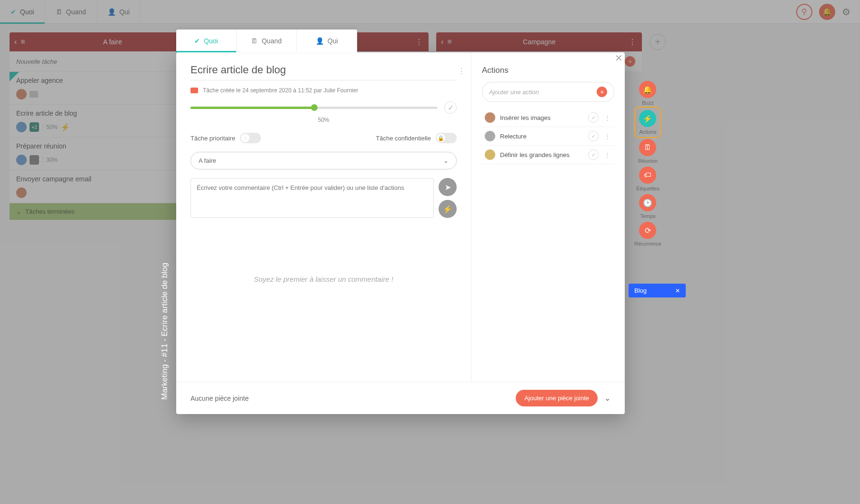 The height and width of the screenshot is (504, 860). What do you see at coordinates (548, 155) in the screenshot?
I see `action-item: Définir les grandes lignes ✓ ⋮` at bounding box center [548, 155].